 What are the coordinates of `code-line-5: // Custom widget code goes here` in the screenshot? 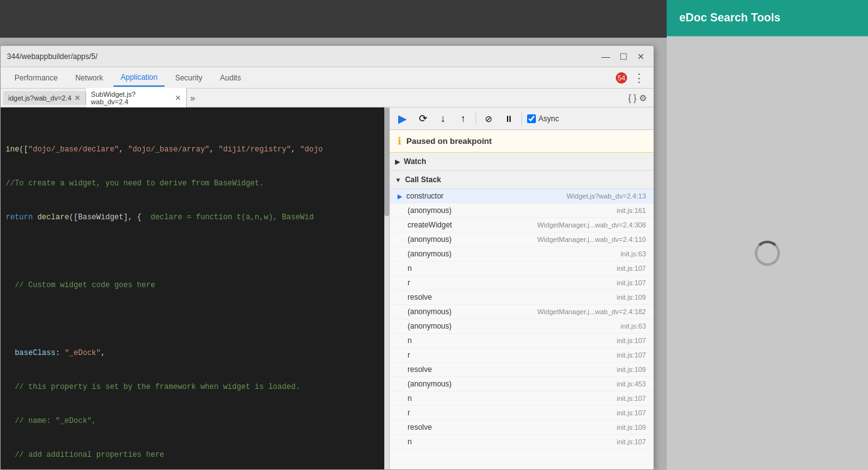 It's located at (195, 285).